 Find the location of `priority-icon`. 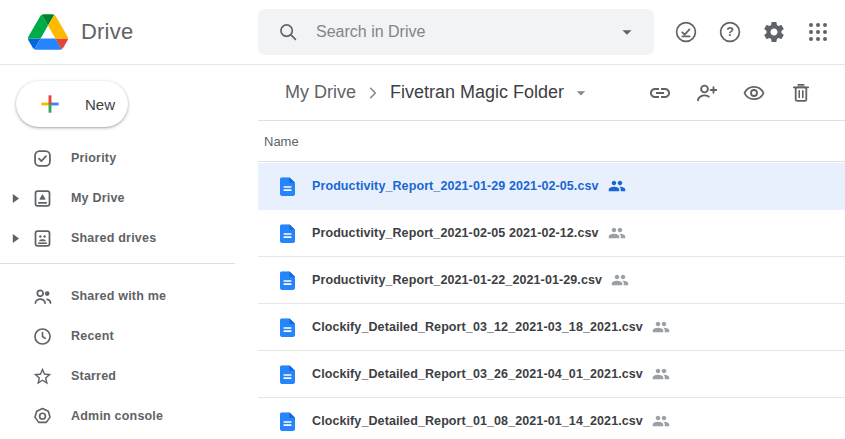

priority-icon is located at coordinates (42, 158).